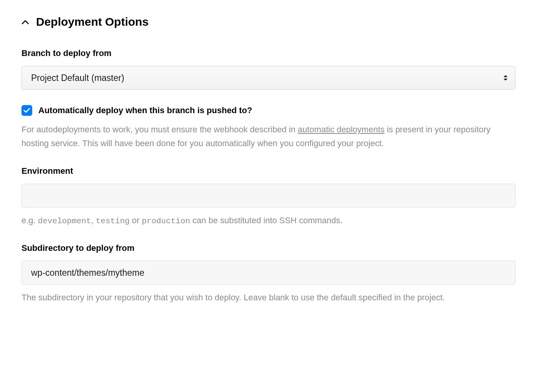  What do you see at coordinates (268, 78) in the screenshot?
I see `branch-select: Project Default (master)` at bounding box center [268, 78].